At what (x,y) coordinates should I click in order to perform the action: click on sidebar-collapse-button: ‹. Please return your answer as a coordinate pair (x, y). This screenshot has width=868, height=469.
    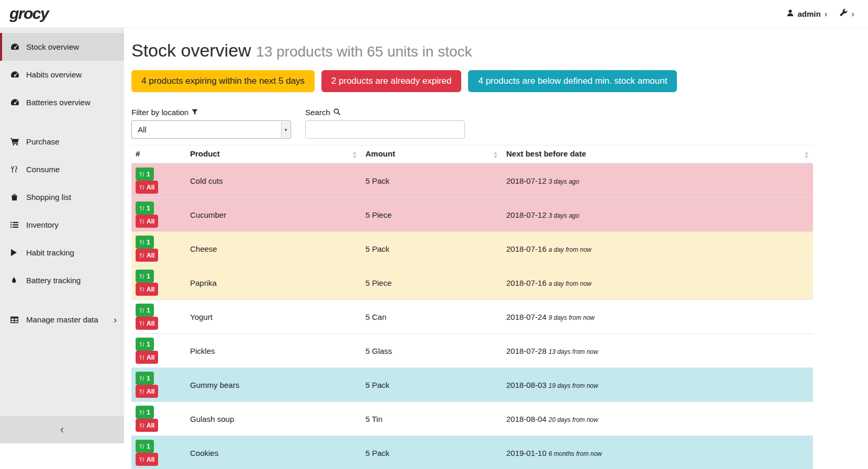
    Looking at the image, I should click on (62, 430).